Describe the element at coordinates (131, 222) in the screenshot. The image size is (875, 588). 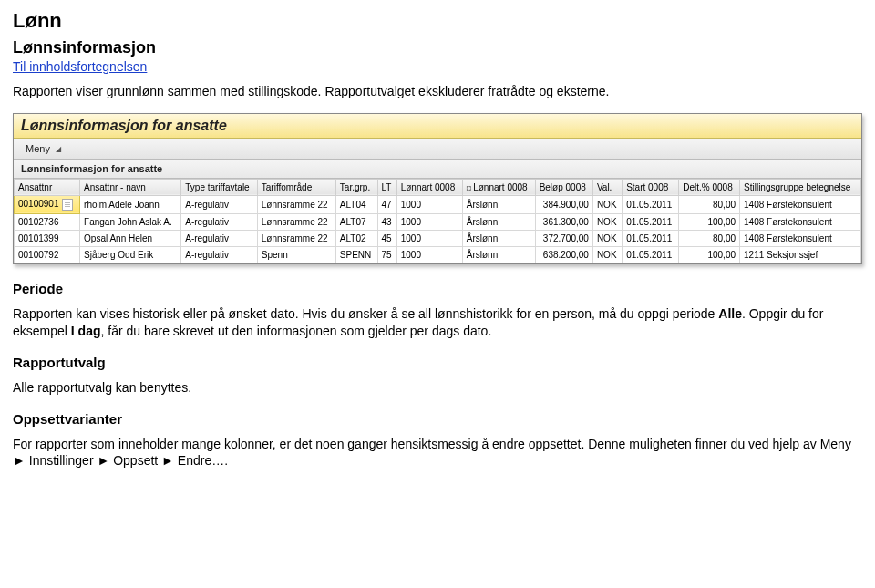
I see `cell-name: Fangan John Aslak A.` at that location.